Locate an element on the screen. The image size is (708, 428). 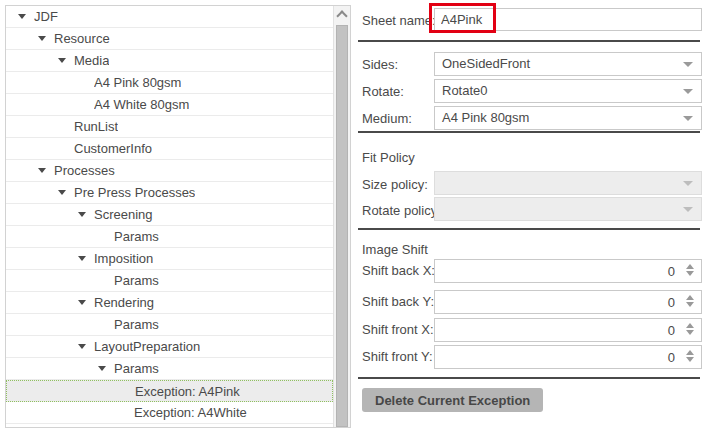
fit-policy-heading: Fit Policy is located at coordinates (388, 158).